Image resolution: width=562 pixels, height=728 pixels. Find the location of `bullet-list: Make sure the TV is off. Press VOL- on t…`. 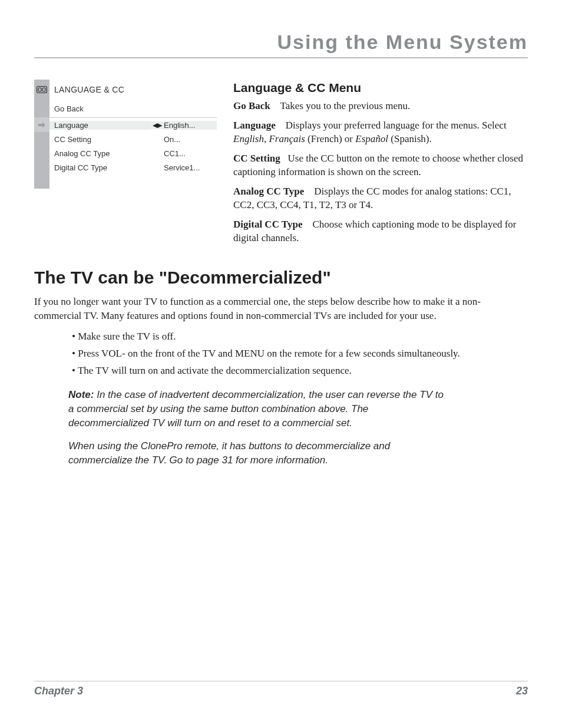

bullet-list: Make sure the TV is off. Press VOL- on t… is located at coordinates (300, 354).